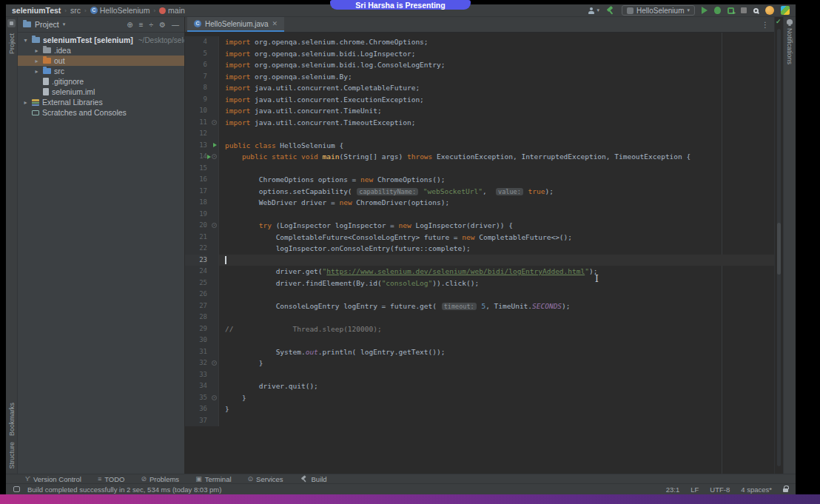 This screenshot has width=820, height=504. I want to click on toolwindow-problems: ⊘Problems, so click(160, 480).